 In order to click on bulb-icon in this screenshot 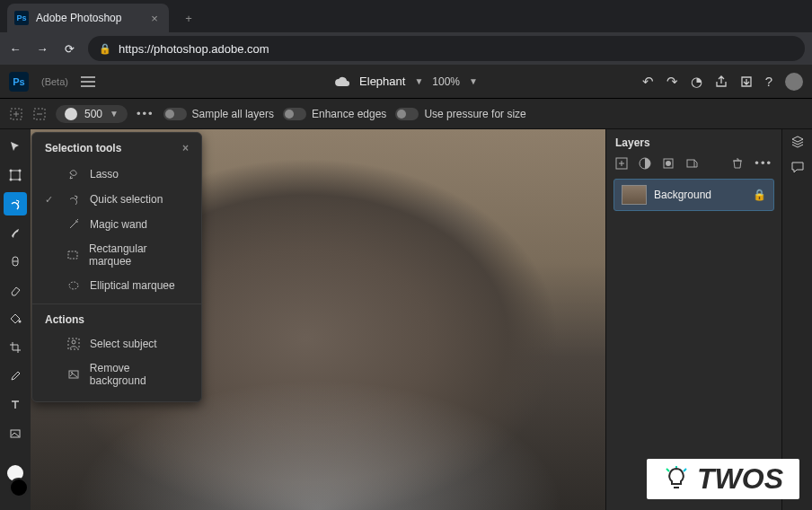, I will do `click(676, 479)`.